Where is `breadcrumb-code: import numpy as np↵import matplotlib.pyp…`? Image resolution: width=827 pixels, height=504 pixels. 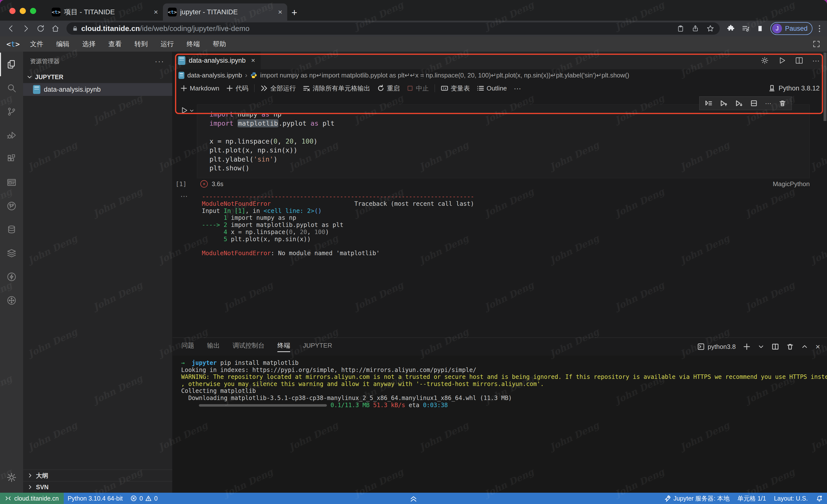
breadcrumb-code: import numpy as np↵import matplotlib.pyp… is located at coordinates (445, 75).